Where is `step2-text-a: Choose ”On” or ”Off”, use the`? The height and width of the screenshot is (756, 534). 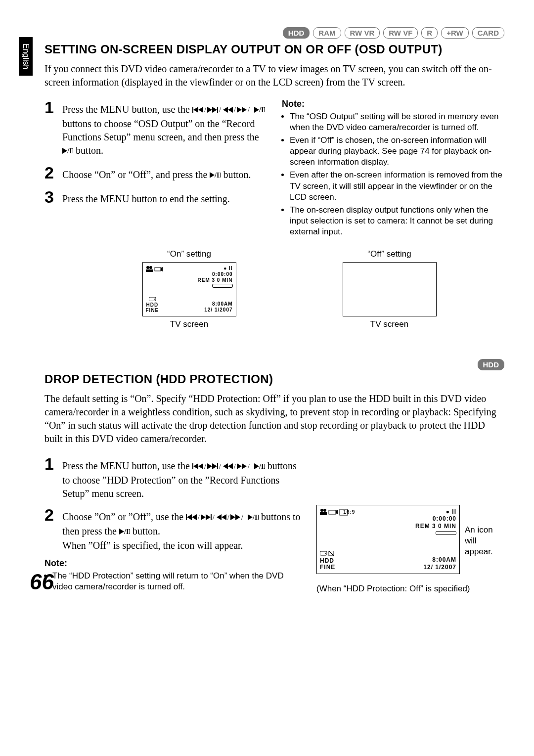
step2-text-a: Choose ”On” or ”Off”, use the is located at coordinates (124, 517).